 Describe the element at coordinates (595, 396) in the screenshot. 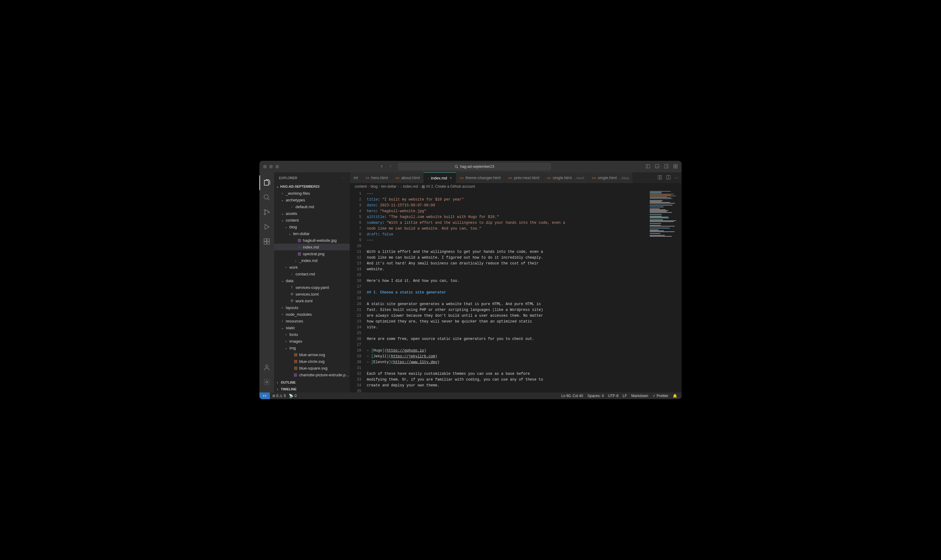

I see `status-spaces: Spaces: 4` at that location.